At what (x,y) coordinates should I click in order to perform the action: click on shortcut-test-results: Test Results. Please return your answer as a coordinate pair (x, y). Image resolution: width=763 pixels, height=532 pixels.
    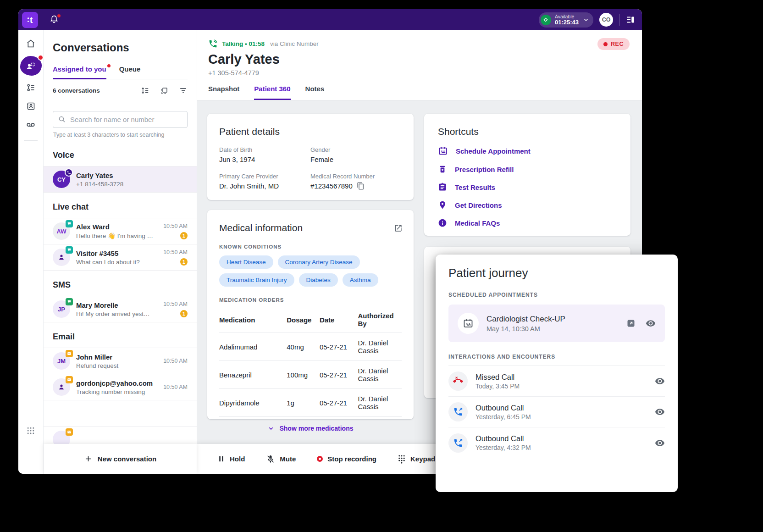
    Looking at the image, I should click on (527, 187).